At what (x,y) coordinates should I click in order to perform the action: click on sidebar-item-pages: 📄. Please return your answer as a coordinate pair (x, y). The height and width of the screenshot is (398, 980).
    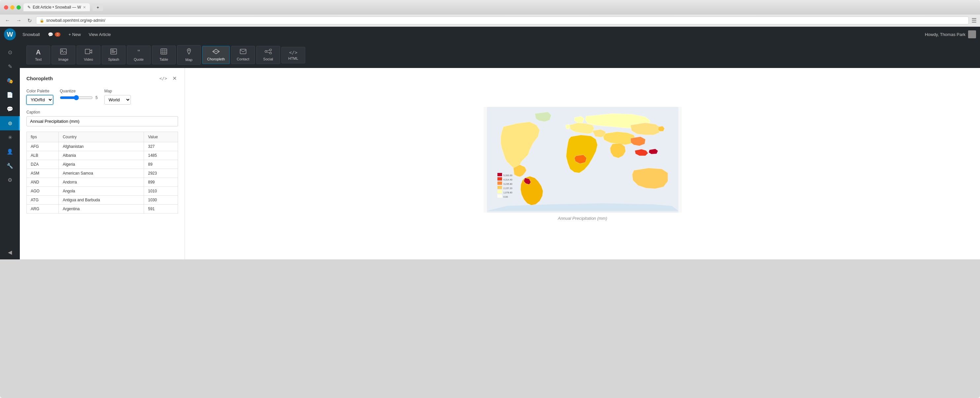
    Looking at the image, I should click on (10, 95).